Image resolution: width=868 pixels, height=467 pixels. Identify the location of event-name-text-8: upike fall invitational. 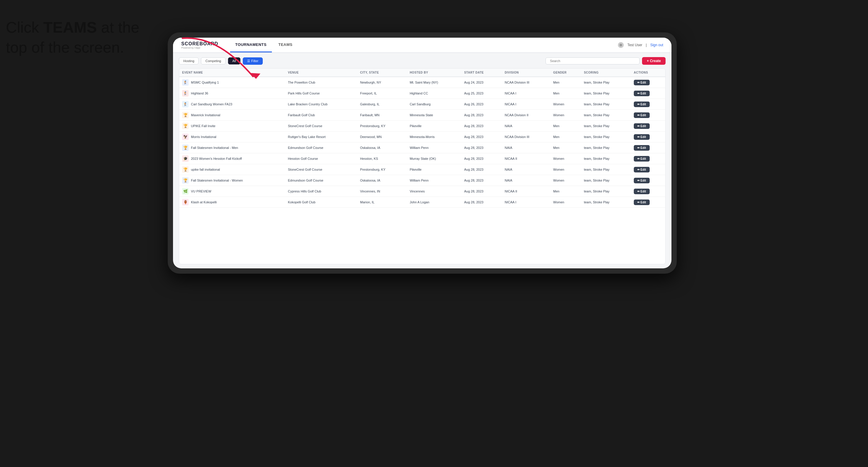
(206, 169).